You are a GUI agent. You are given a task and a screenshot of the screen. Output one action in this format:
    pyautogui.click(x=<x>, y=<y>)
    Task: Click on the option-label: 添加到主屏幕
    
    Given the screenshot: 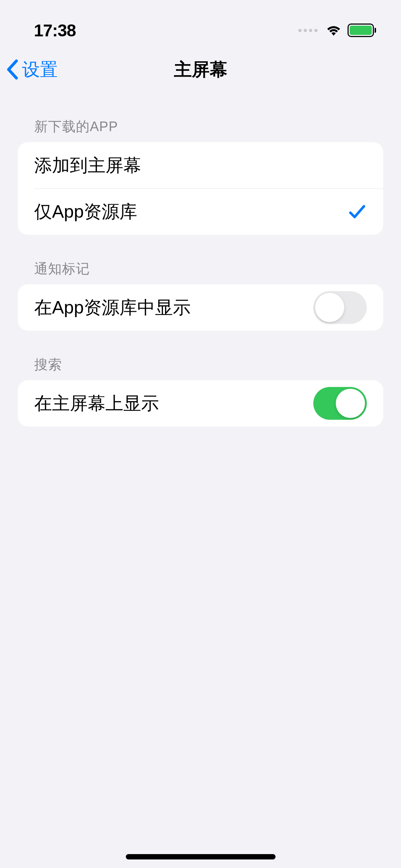 What is the action you would take?
    pyautogui.click(x=88, y=165)
    